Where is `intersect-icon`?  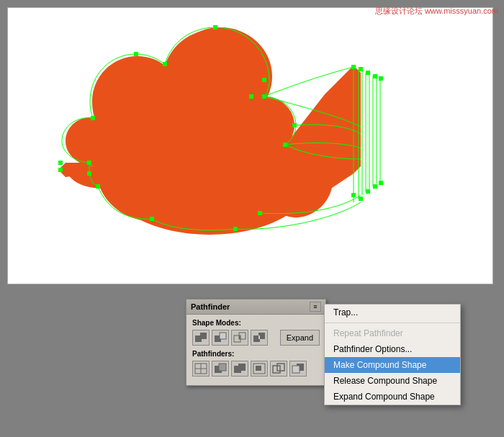
intersect-icon is located at coordinates (240, 338).